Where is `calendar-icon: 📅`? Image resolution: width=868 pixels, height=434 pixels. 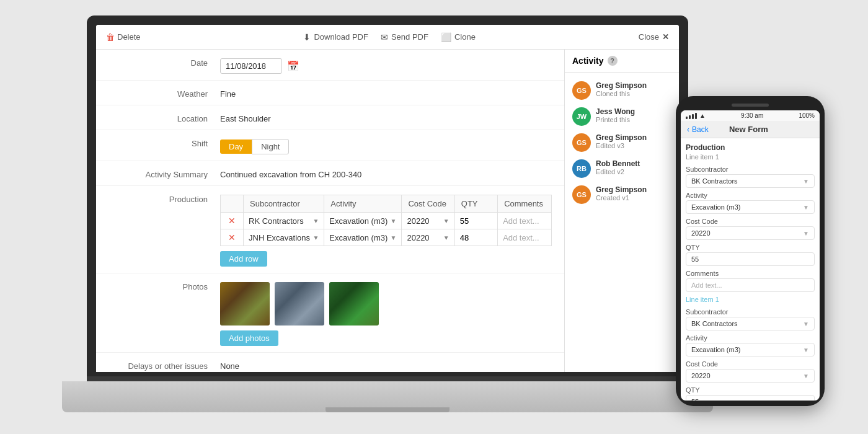
calendar-icon: 📅 is located at coordinates (293, 66).